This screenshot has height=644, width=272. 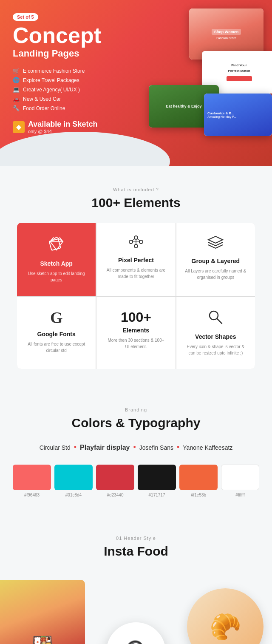 I want to click on feature-name-vector-shapes: Vector Shapes, so click(x=216, y=337).